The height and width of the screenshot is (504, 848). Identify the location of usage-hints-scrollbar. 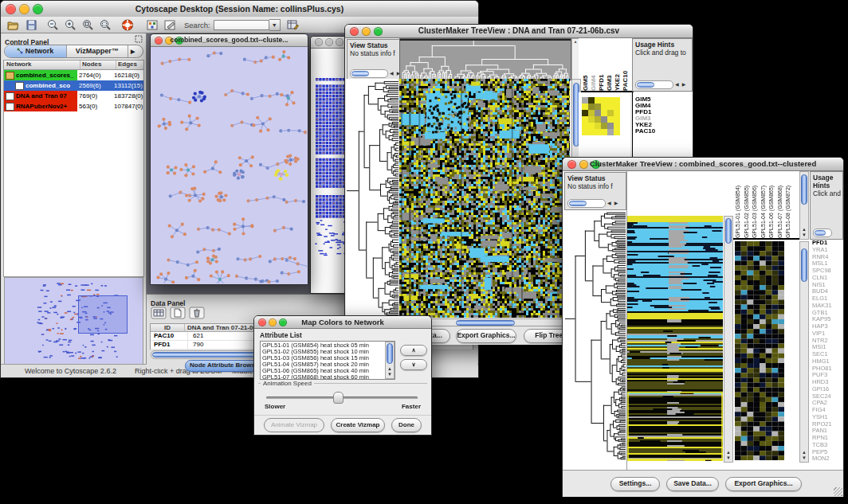
(822, 232).